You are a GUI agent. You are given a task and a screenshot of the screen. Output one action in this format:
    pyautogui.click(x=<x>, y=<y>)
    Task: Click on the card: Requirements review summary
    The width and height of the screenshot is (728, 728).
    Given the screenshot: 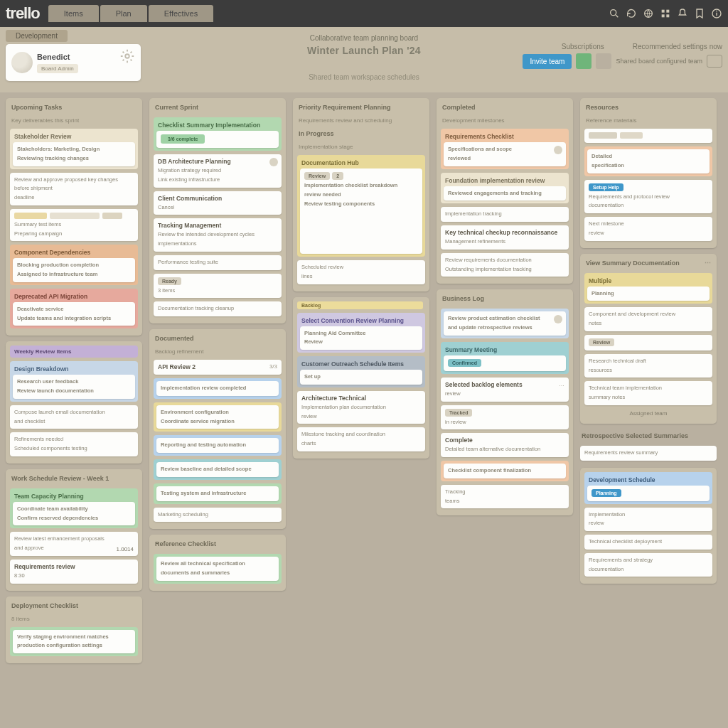 What is the action you would take?
    pyautogui.click(x=648, y=454)
    